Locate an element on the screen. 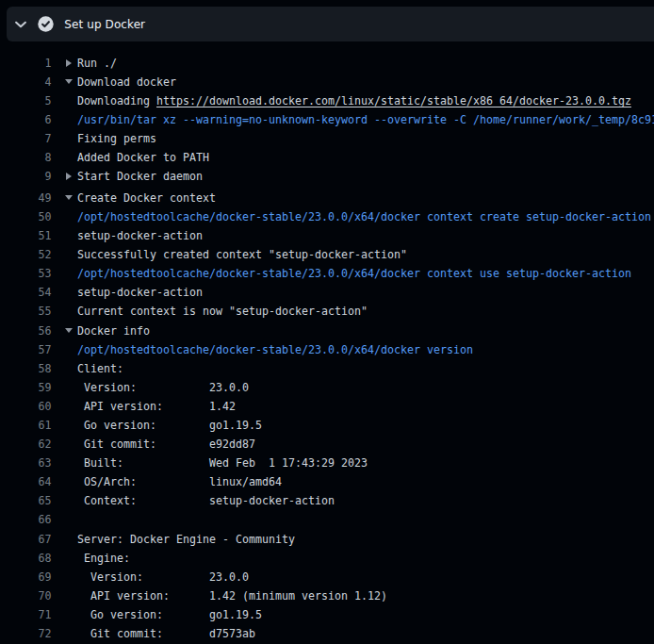 Image resolution: width=654 pixels, height=644 pixels. chevron-down-icon is located at coordinates (21, 25).